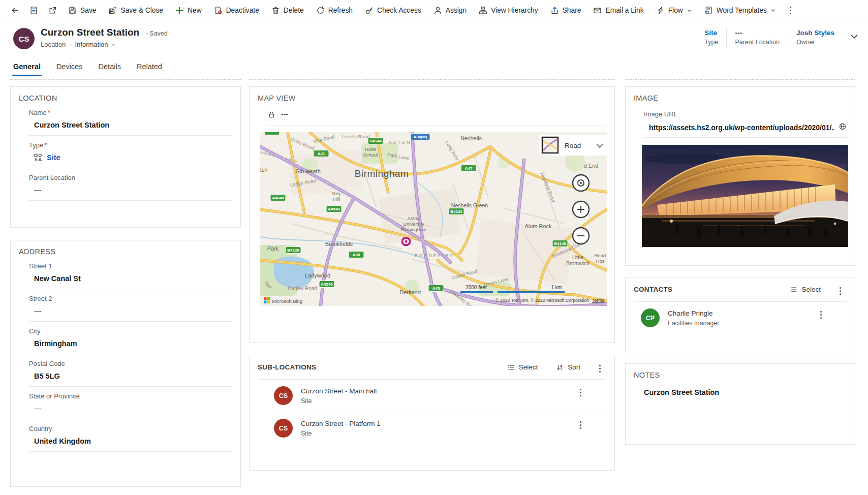  What do you see at coordinates (581, 209) in the screenshot?
I see `map-zoom-in-button` at bounding box center [581, 209].